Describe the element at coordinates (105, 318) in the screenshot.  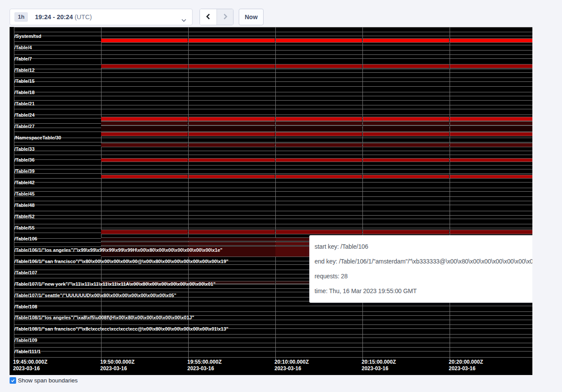
I see `row-label: /Table/108/1/"los angeles"/"\xa8\xf5\u00…` at that location.